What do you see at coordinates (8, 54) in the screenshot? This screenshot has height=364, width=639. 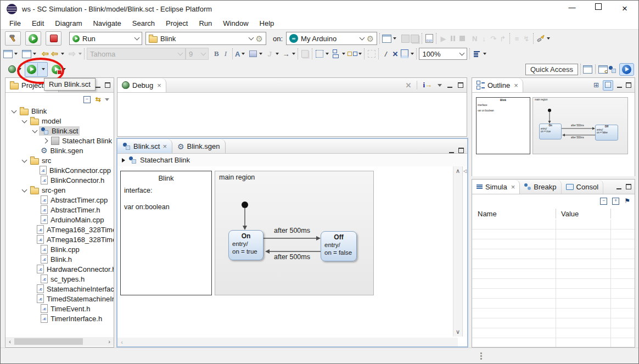 I see `run-last-tool-button` at bounding box center [8, 54].